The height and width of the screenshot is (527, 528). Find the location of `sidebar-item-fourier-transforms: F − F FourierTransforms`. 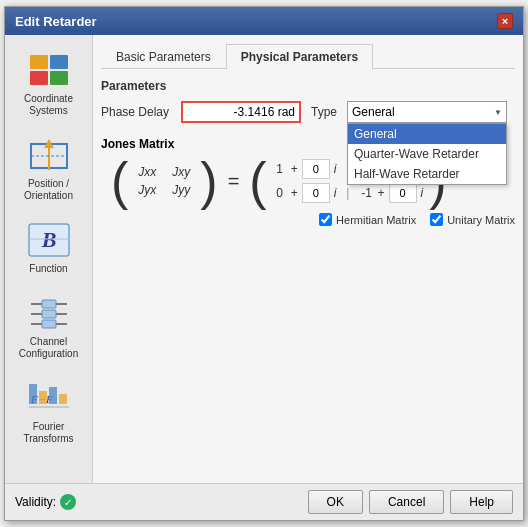

sidebar-item-fourier-transforms: F − F FourierTransforms is located at coordinates (49, 412).